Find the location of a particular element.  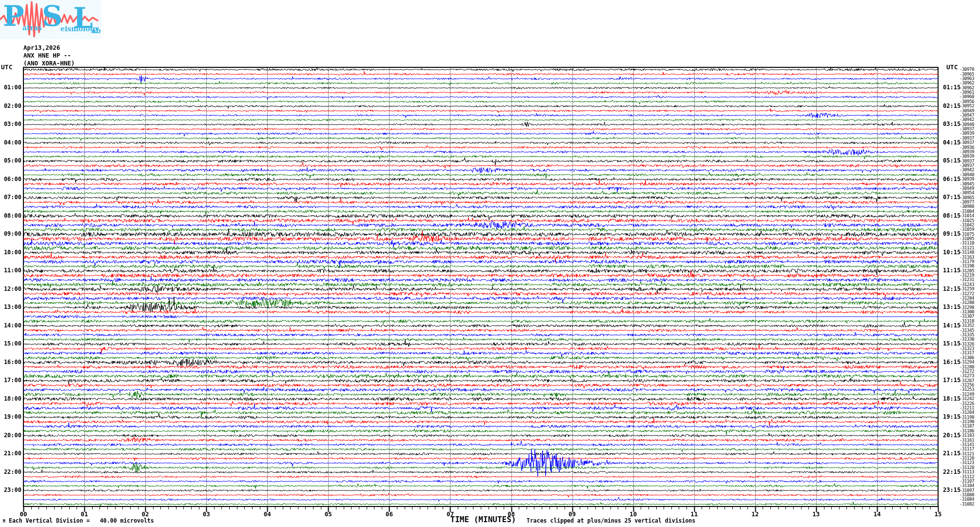

left-hour-label: 08:00 is located at coordinates (12, 216).